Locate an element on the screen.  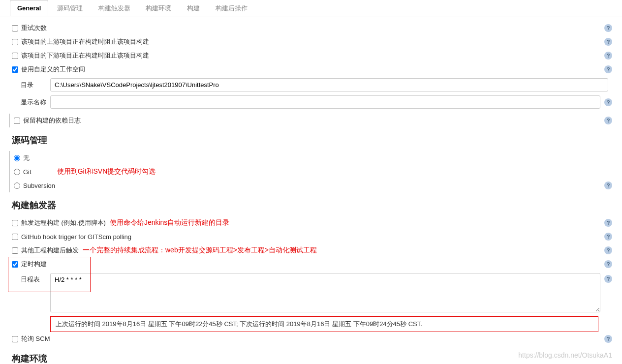
timer-trigger-label: 定时构建 is located at coordinates (34, 264).